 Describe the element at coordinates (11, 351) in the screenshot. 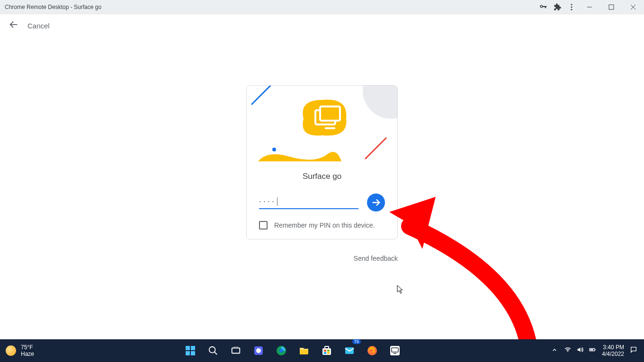

I see `weather-icon` at that location.